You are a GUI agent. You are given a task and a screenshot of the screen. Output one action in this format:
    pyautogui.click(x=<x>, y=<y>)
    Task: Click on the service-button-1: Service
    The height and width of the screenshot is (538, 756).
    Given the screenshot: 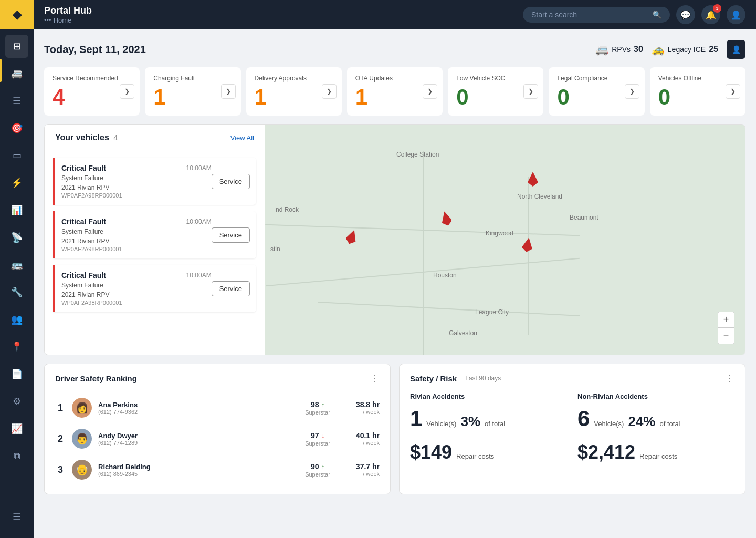 What is the action you would take?
    pyautogui.click(x=231, y=235)
    